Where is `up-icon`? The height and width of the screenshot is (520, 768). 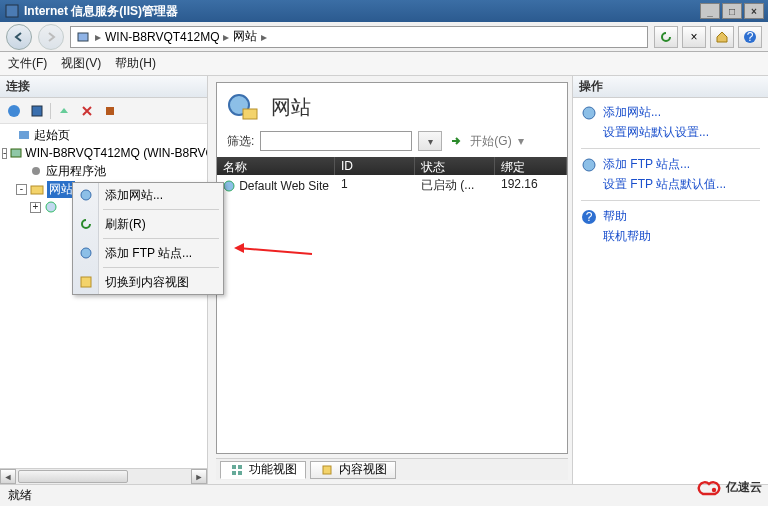
up-icon is located at coordinates (64, 111).